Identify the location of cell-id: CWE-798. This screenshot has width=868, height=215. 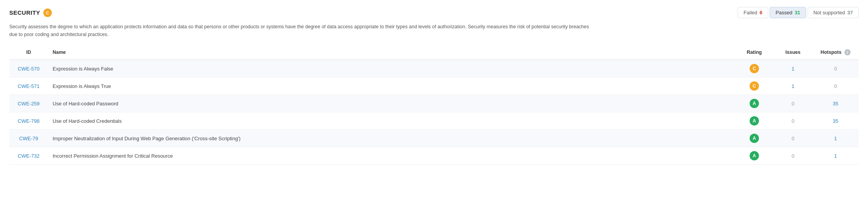
(29, 121).